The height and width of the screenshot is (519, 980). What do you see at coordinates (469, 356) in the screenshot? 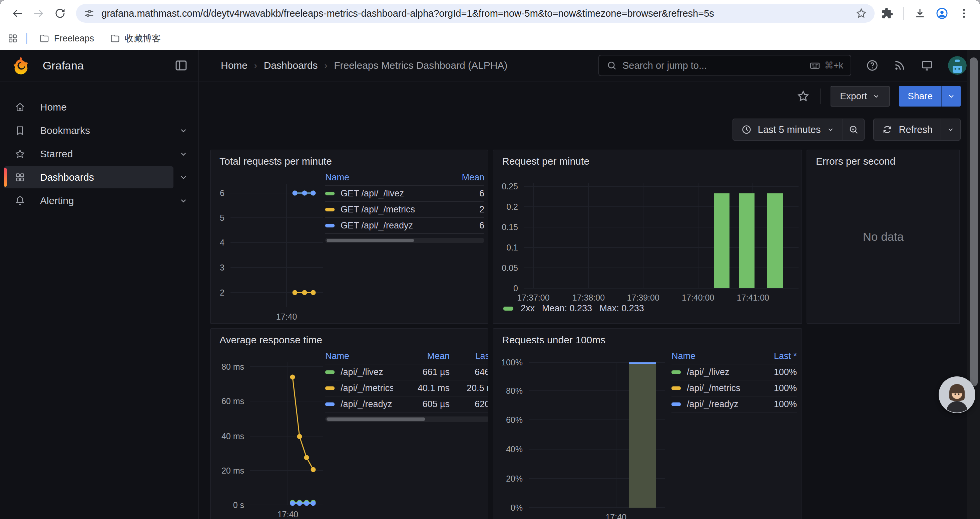
I see `legend-column-header: Las` at bounding box center [469, 356].